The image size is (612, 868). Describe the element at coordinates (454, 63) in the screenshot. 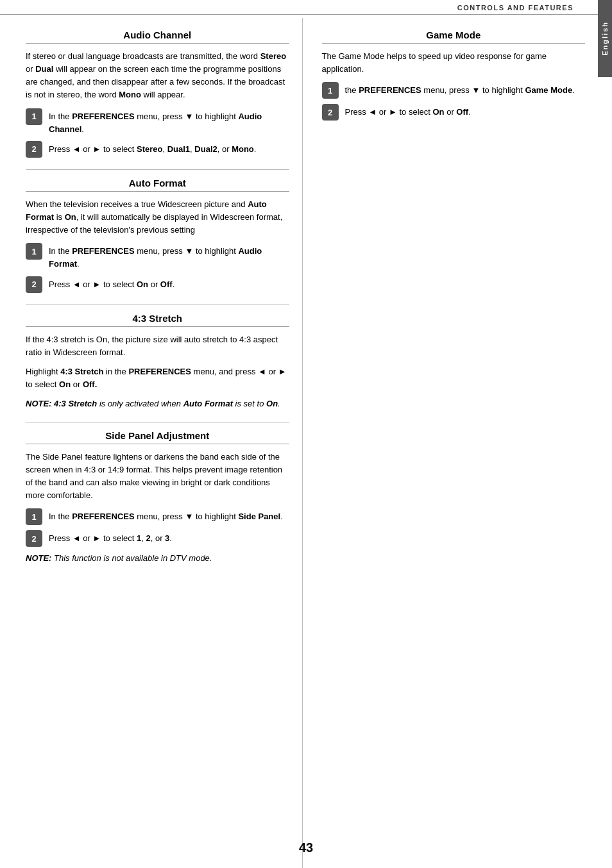

I see `game-mode-intro: The Game Mode helps to speed up video re…` at that location.